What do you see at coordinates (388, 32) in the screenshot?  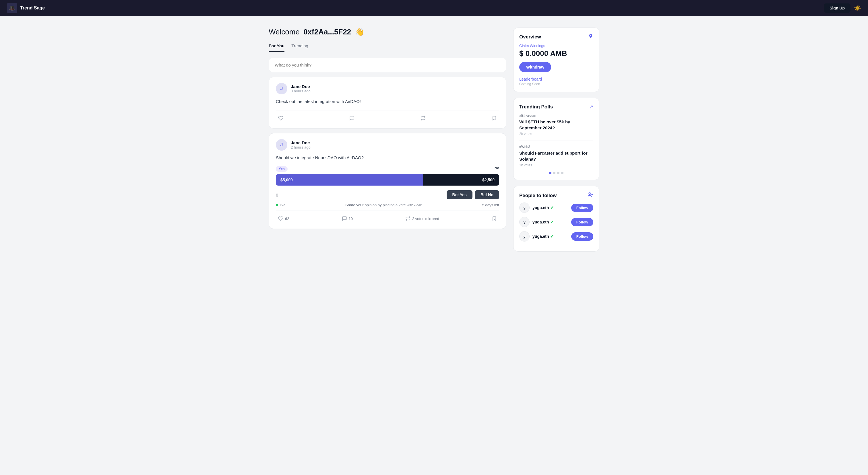 I see `page-title: Welcome 0xf2Aa...5F22 👋` at bounding box center [388, 32].